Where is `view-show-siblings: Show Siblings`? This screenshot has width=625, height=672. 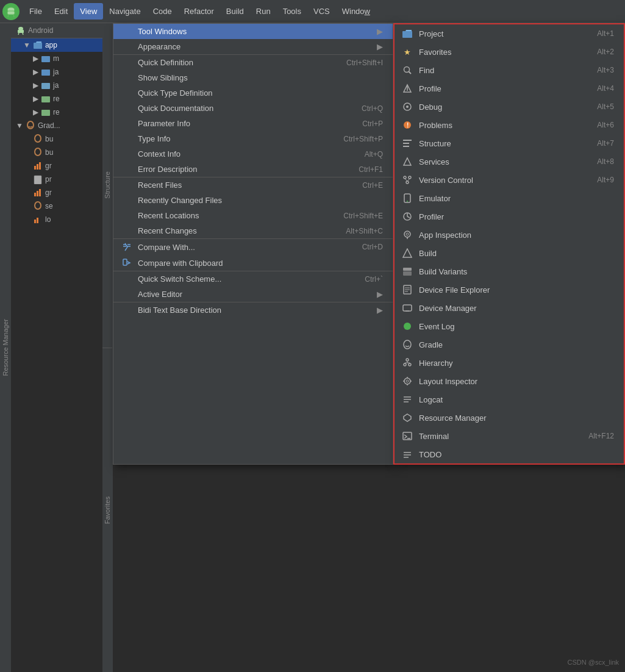 view-show-siblings: Show Siblings is located at coordinates (253, 78).